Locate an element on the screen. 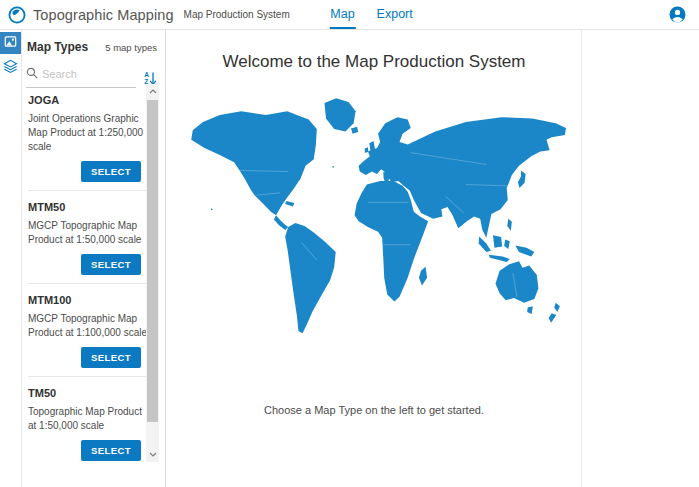 The width and height of the screenshot is (699, 487). app-subtitle: Map Production System is located at coordinates (237, 14).